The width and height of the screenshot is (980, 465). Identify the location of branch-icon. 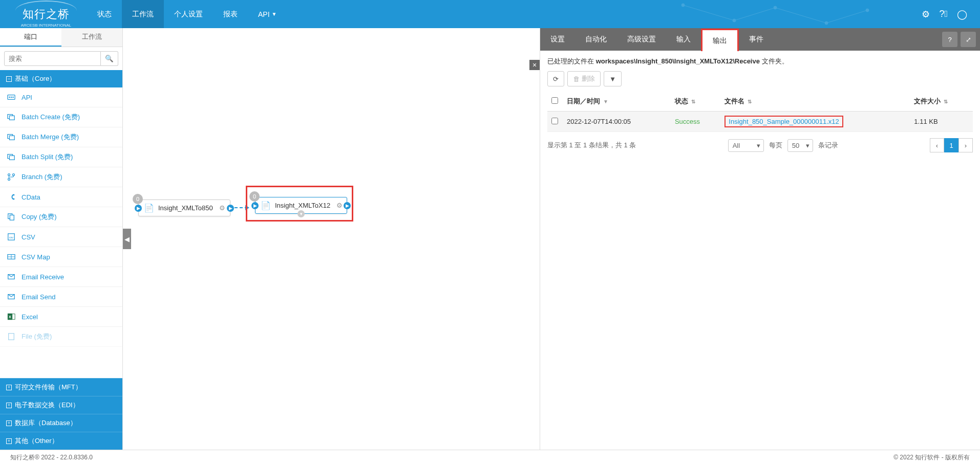
(11, 177).